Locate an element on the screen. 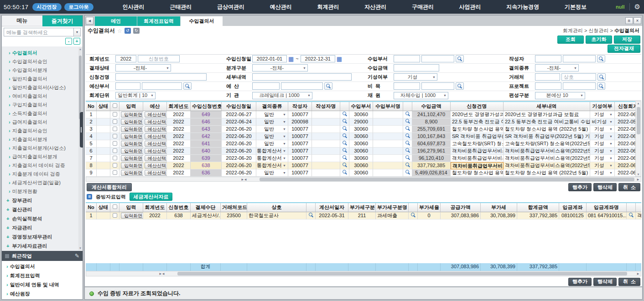  date-from-input is located at coordinates (270, 59).